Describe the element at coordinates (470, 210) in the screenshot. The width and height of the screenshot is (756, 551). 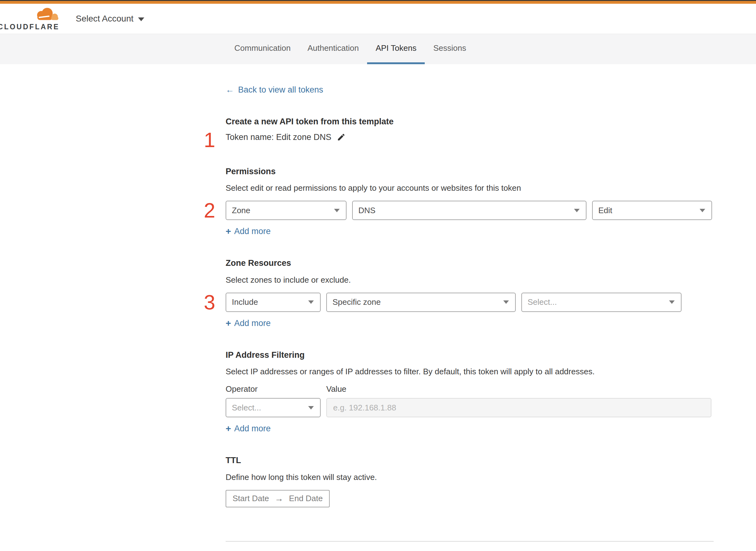
I see `permissions-select-row: 2 Zone DNS Edit` at that location.